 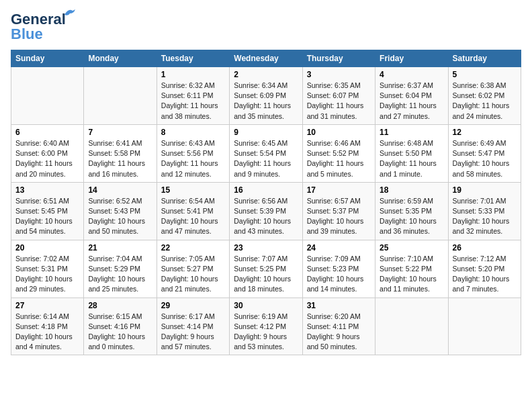 What do you see at coordinates (47, 132) in the screenshot?
I see `day-number: 6` at bounding box center [47, 132].